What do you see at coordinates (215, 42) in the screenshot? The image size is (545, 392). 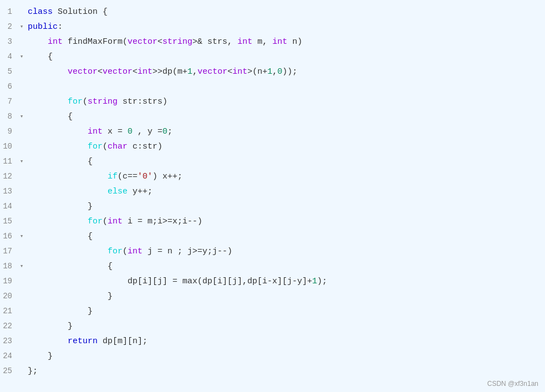 I see `token: >& strs,` at bounding box center [215, 42].